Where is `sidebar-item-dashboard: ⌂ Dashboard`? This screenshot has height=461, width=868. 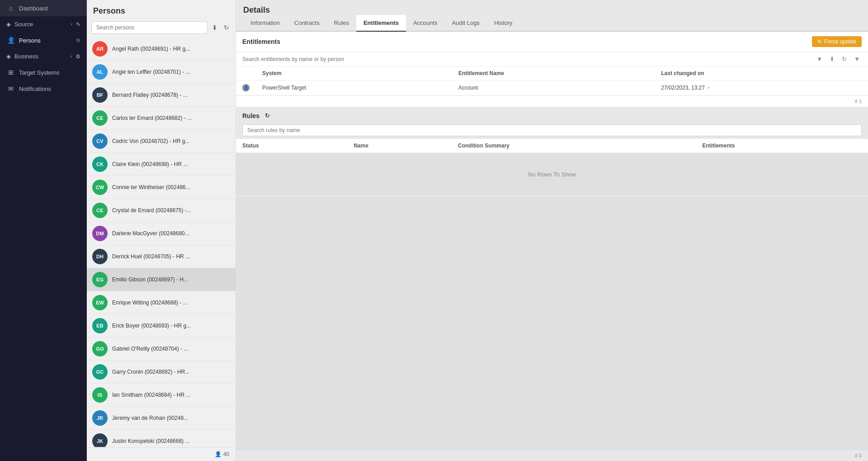
sidebar-item-dashboard: ⌂ Dashboard is located at coordinates (43, 8).